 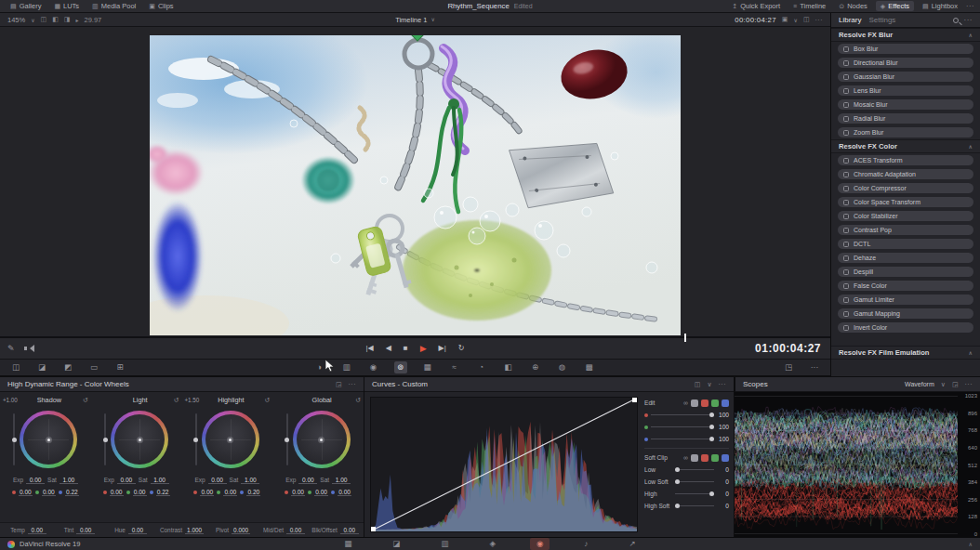 I want to click on zoom-chevron-icon: ∨, so click(x=33, y=20).